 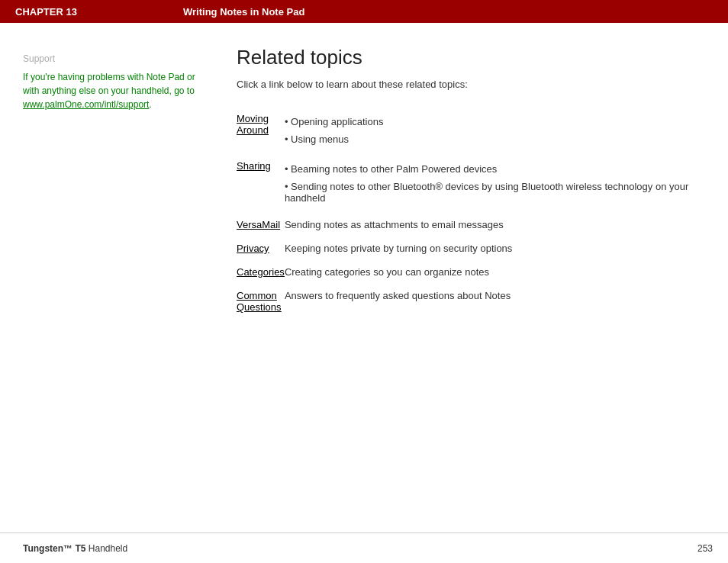 What do you see at coordinates (491, 139) in the screenshot?
I see `list-item: Using menus` at bounding box center [491, 139].